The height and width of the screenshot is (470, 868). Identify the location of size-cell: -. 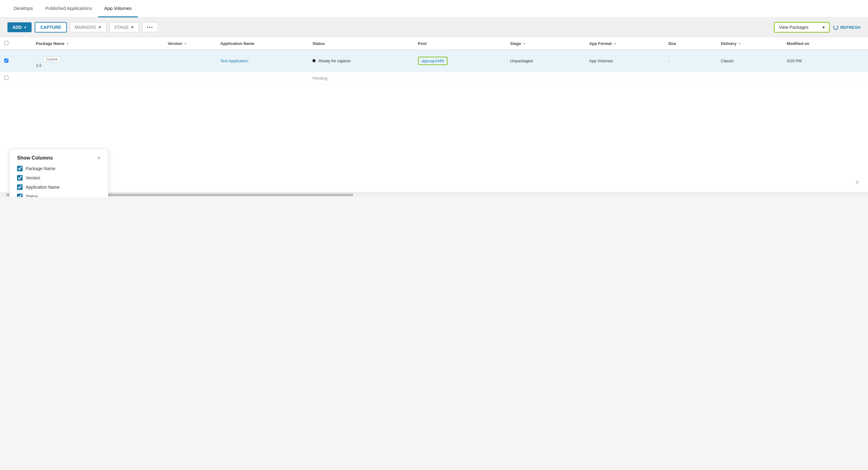
(690, 61).